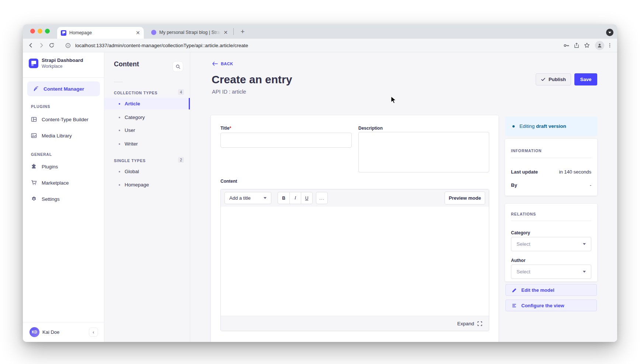  Describe the element at coordinates (307, 198) in the screenshot. I see `underline-button: U` at that location.